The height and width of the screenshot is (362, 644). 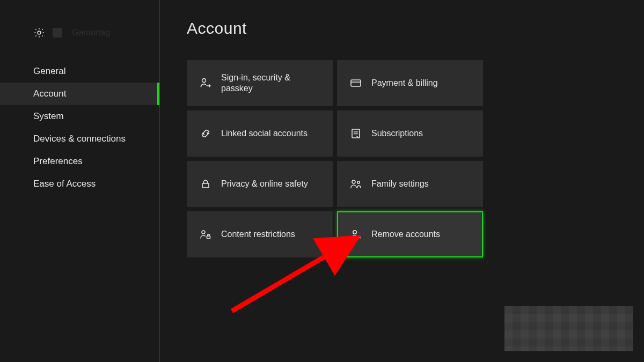 What do you see at coordinates (49, 94) in the screenshot?
I see `sidebar-item-label: Account` at bounding box center [49, 94].